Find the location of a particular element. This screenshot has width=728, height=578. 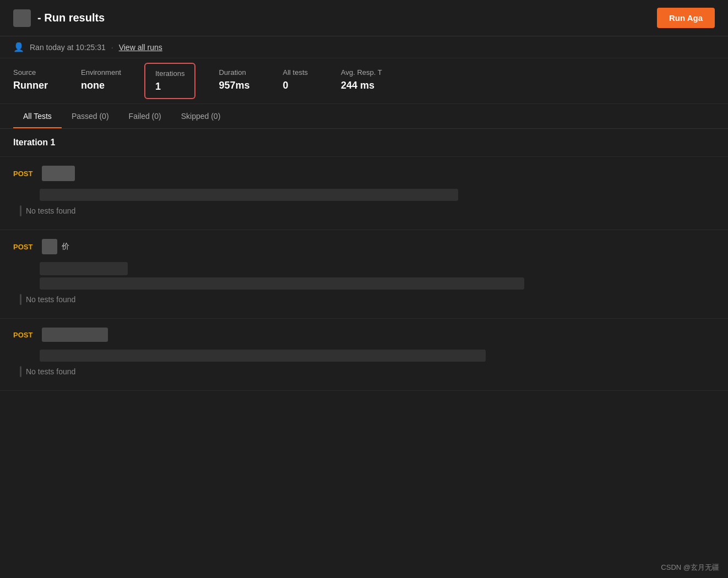

method-badge-1: POST is located at coordinates (24, 174).